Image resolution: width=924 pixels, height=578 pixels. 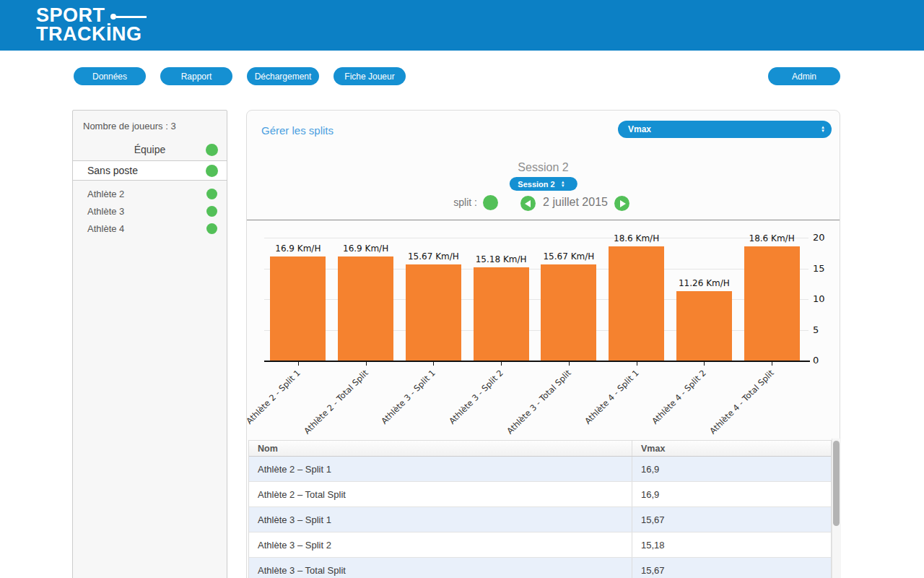 I want to click on table-row: Athlète 3 – Split 115,67, so click(x=540, y=520).